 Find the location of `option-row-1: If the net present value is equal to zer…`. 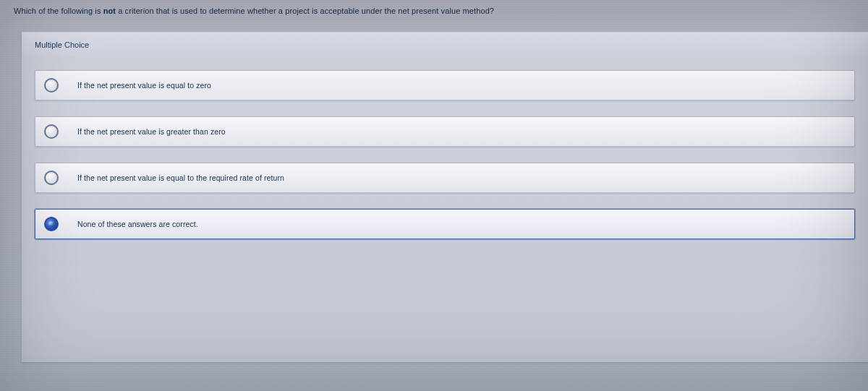

option-row-1: If the net present value is equal to zer… is located at coordinates (445, 85).